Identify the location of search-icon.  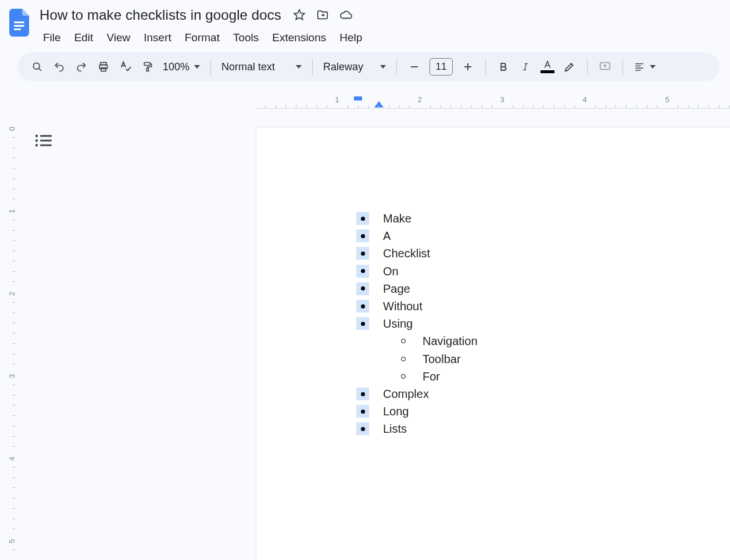
(37, 67).